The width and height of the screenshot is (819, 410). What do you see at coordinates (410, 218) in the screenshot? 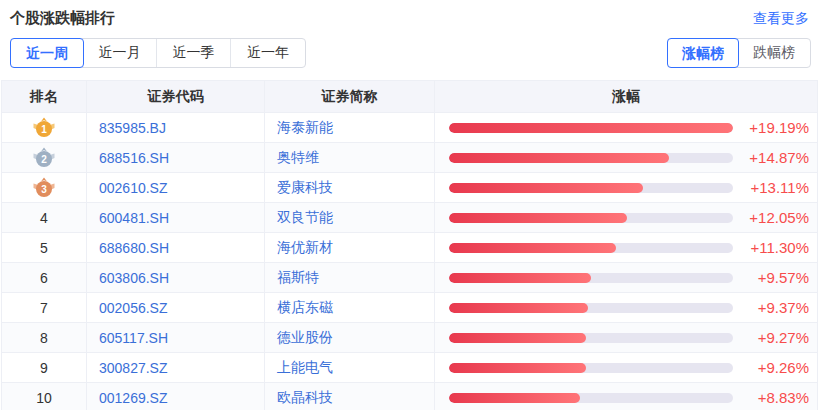
I see `table-row: 4600481.SH双良节能+12.05%` at bounding box center [410, 218].